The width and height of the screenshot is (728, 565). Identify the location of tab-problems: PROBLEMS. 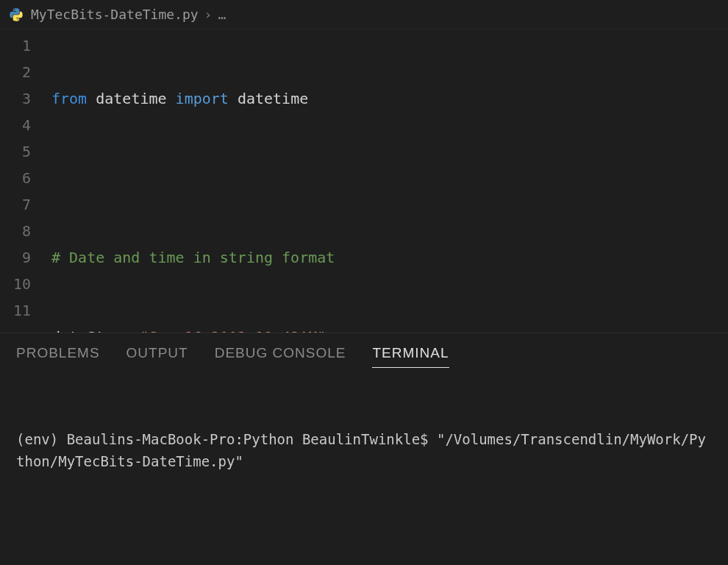
(58, 356).